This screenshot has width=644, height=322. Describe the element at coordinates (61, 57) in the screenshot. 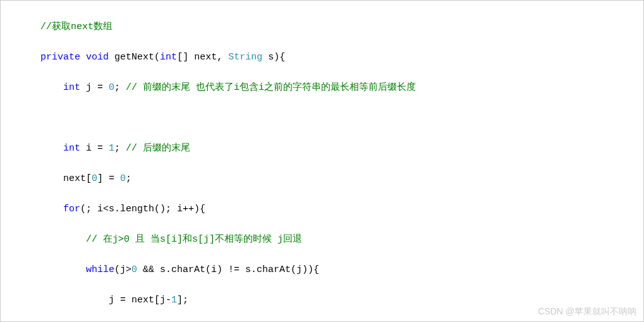

I see `keyword: private` at that location.